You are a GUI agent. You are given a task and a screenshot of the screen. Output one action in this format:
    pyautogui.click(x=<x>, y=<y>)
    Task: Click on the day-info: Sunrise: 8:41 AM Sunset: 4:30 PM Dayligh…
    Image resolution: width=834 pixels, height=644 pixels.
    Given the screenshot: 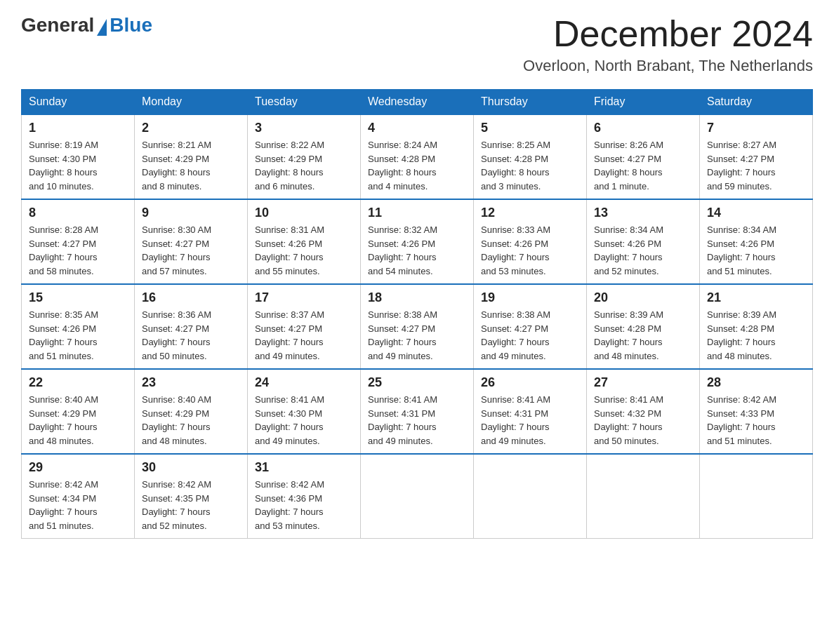 What is the action you would take?
    pyautogui.click(x=304, y=420)
    